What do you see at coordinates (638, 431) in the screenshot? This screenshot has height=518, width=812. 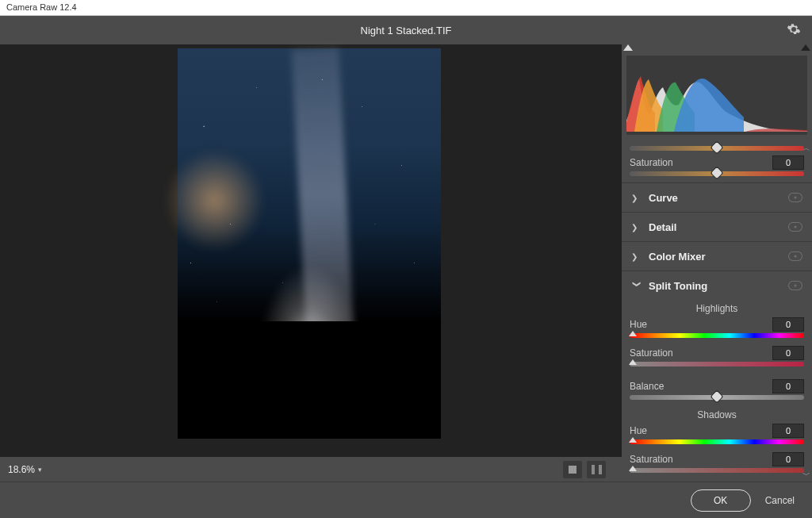 I see `sh-hue-label: Hue` at bounding box center [638, 431].